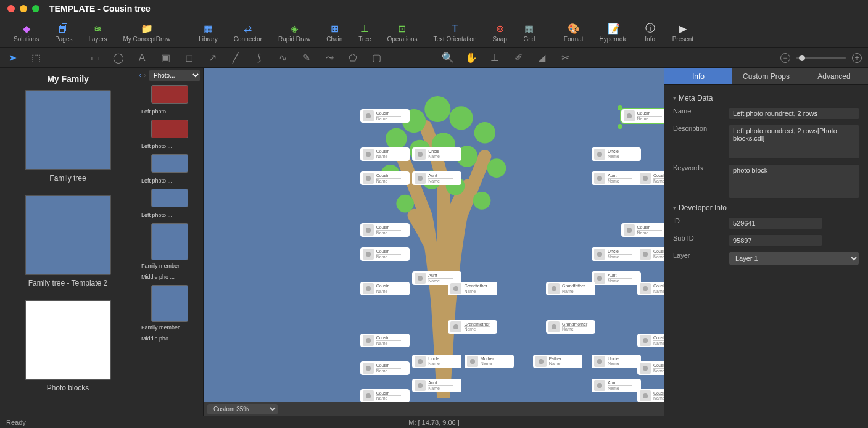 This screenshot has width=868, height=428. Describe the element at coordinates (448, 58) in the screenshot. I see `search-icon: 🔍` at that location.